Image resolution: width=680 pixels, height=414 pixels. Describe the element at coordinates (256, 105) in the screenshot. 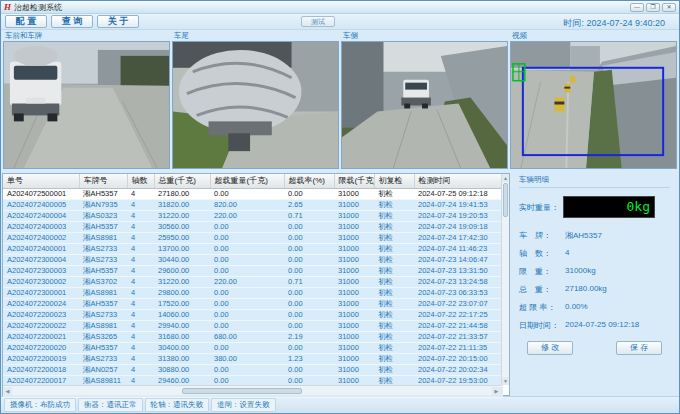

I see `camera-feed-rear-image` at that location.